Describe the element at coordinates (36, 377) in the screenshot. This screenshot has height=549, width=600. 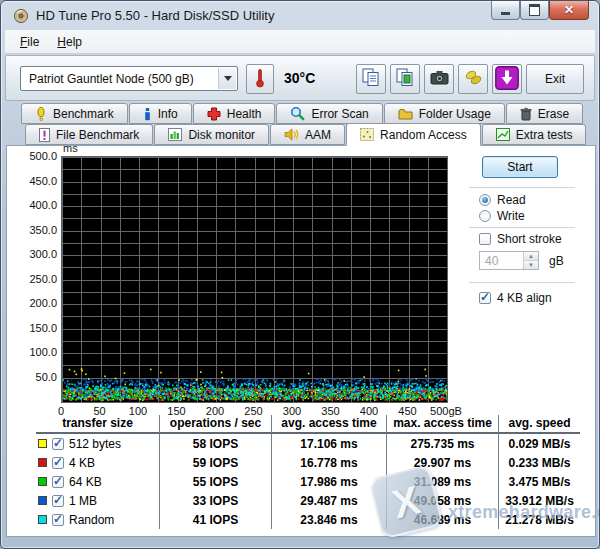
I see `y-axis-tick: 50.0` at that location.